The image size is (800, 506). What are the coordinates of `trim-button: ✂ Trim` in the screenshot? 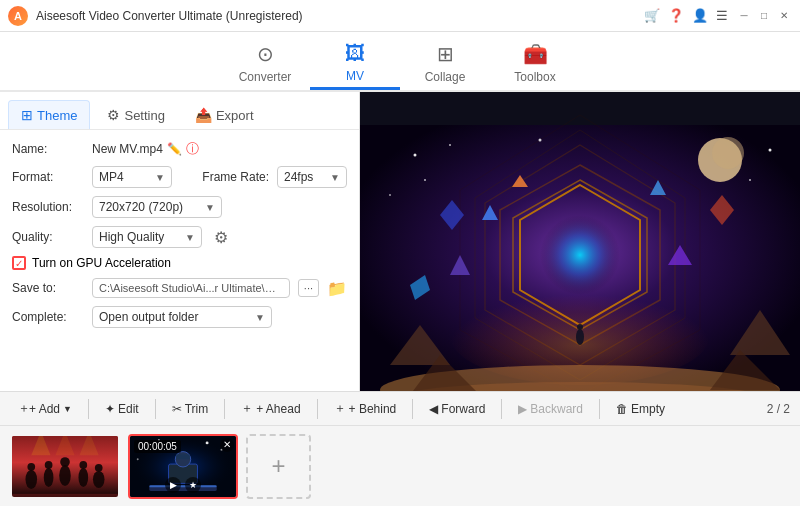 It's located at (190, 409).